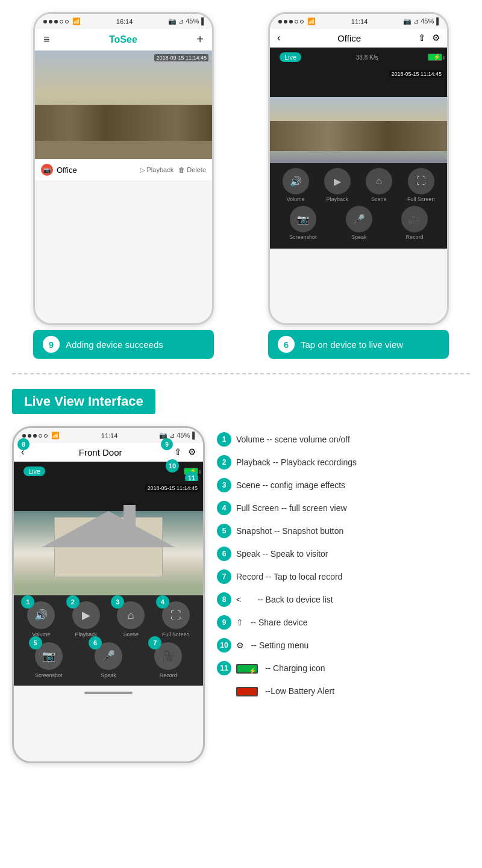  Describe the element at coordinates (358, 22) in the screenshot. I see `right-phone-status-bar: 📶 11:14 📷 ⊿ 45%▐` at that location.